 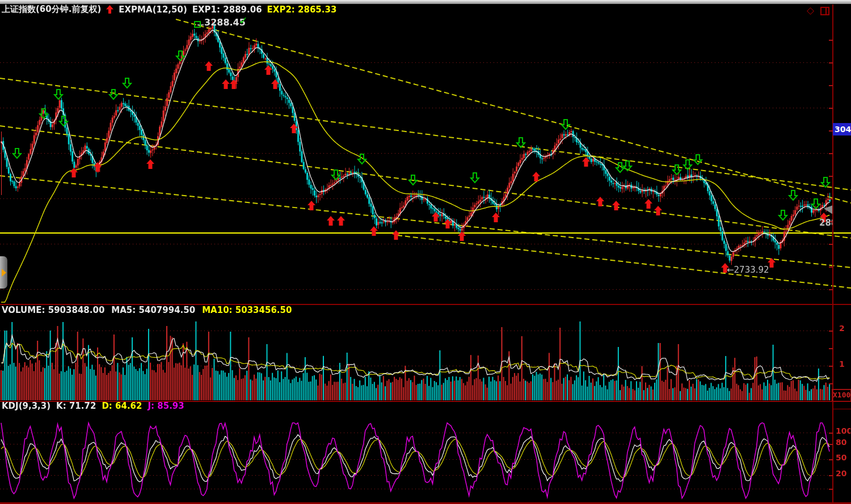 What do you see at coordinates (26, 406) in the screenshot?
I see `kdj-params-label: KDJ(9,3,3)` at bounding box center [26, 406].